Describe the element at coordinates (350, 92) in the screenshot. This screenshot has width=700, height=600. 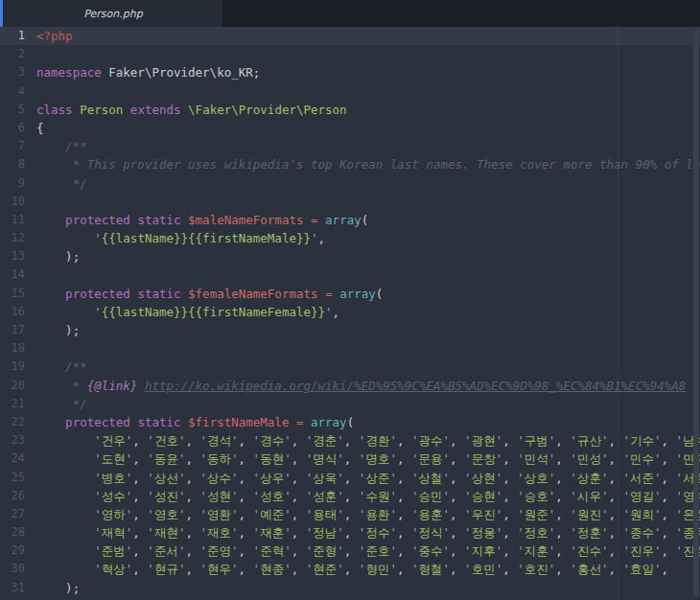
I see `code-line: 4` at that location.